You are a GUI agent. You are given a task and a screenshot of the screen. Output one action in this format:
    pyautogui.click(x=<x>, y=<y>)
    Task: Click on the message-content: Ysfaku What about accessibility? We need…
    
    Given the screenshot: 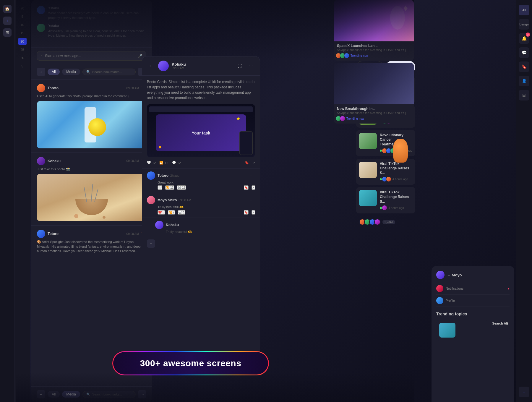 What is the action you would take?
    pyautogui.click(x=97, y=13)
    